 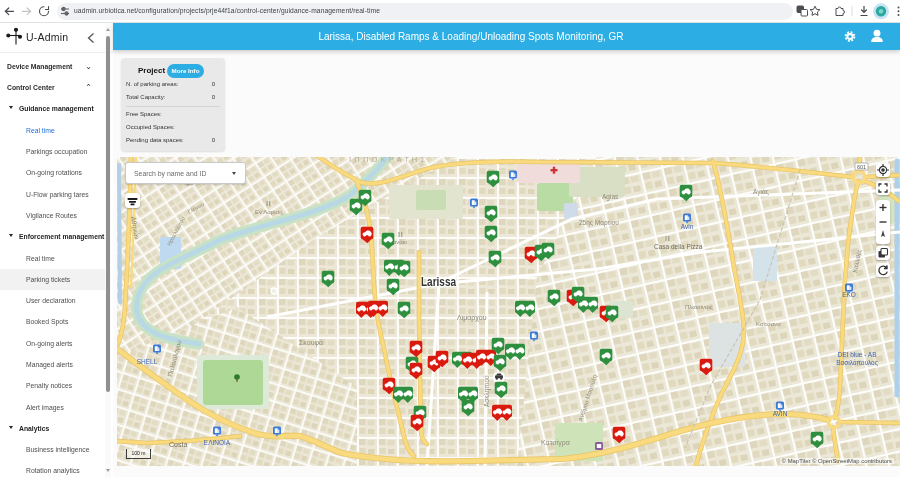 What do you see at coordinates (388, 160) in the screenshot?
I see `svg-text: ΙΠΠΟΚΡΑΤΗΣ` at bounding box center [388, 160].